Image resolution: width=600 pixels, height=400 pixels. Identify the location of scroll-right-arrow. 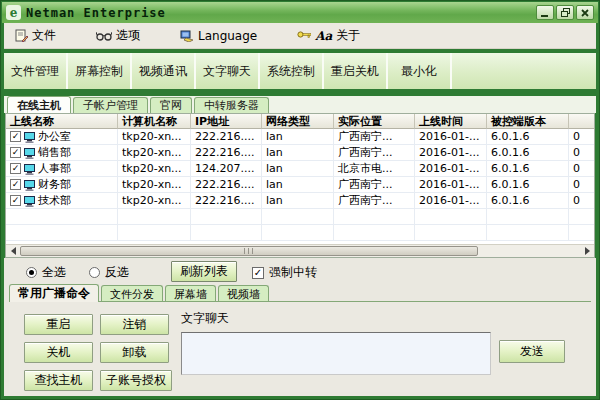
(587, 251).